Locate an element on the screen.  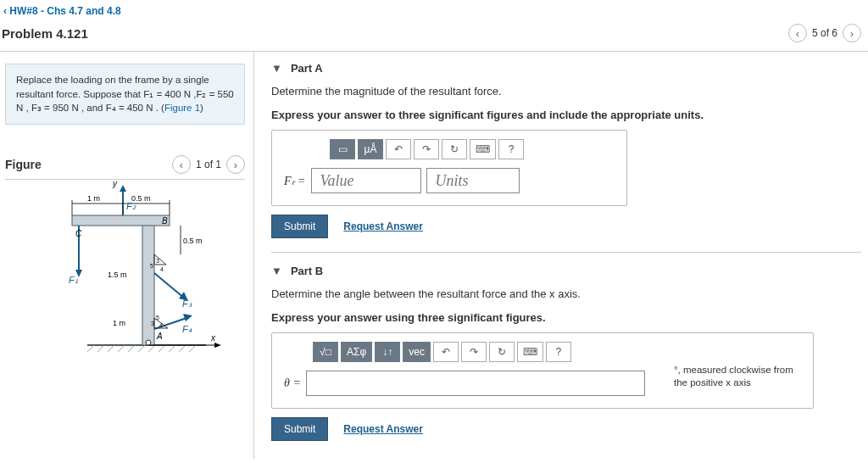
svg-text: F₂ is located at coordinates (131, 206).